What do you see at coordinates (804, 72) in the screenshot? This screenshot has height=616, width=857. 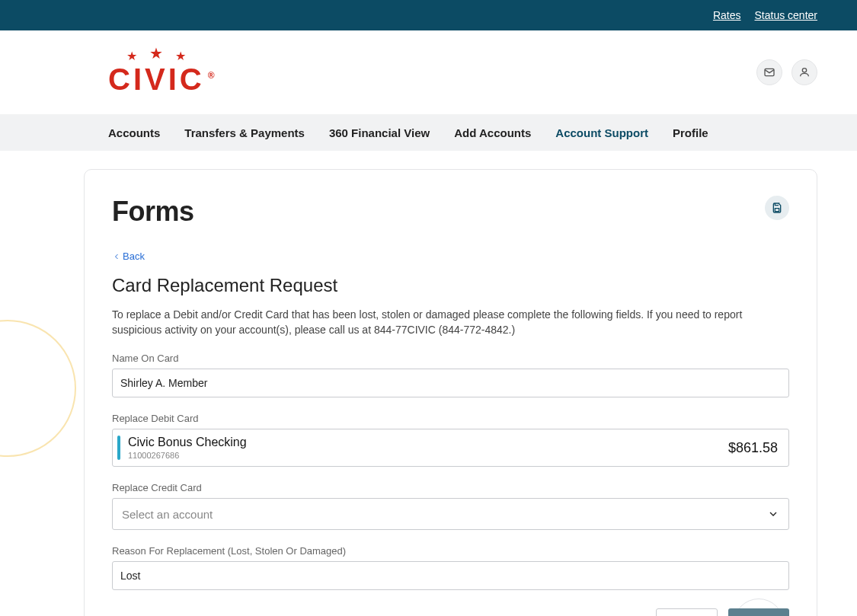 I see `profile-button` at bounding box center [804, 72].